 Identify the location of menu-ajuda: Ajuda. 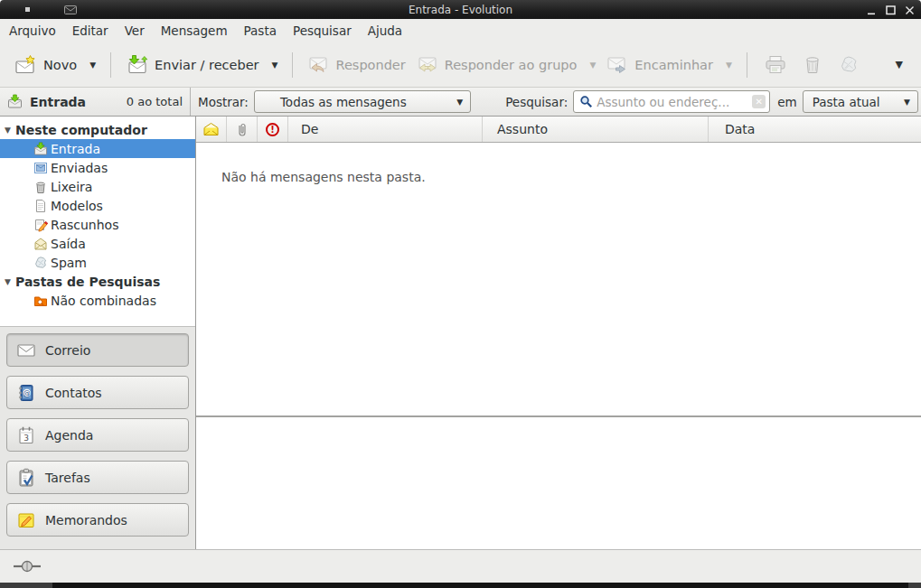
(385, 31).